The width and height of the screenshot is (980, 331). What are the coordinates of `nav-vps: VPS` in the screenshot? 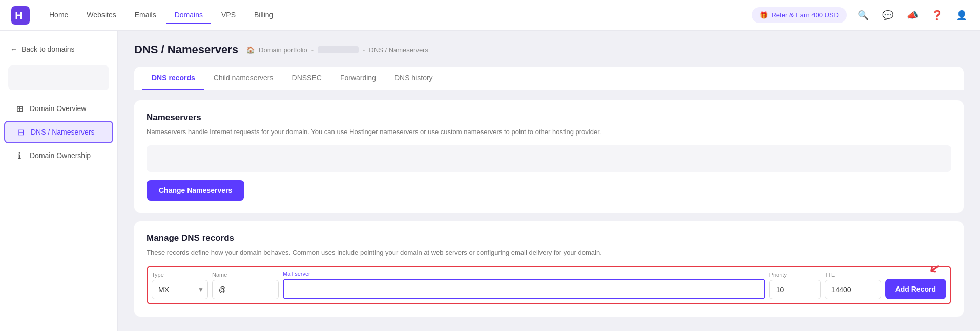 It's located at (228, 15).